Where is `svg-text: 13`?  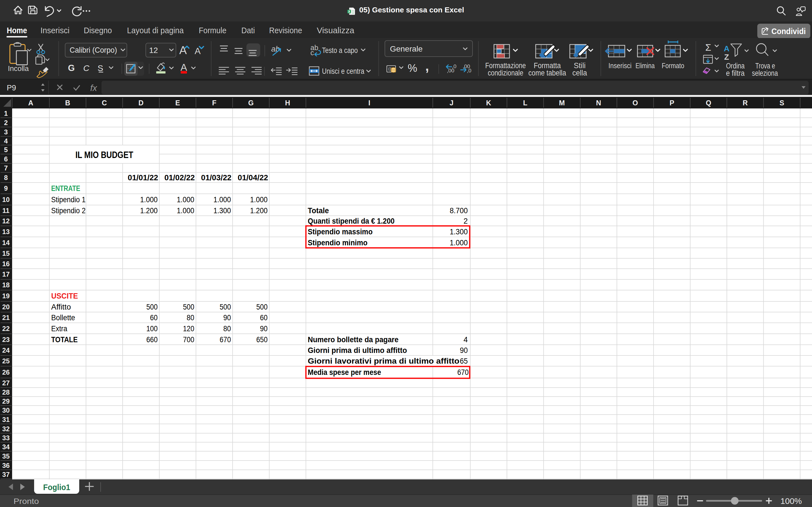 svg-text: 13 is located at coordinates (6, 232).